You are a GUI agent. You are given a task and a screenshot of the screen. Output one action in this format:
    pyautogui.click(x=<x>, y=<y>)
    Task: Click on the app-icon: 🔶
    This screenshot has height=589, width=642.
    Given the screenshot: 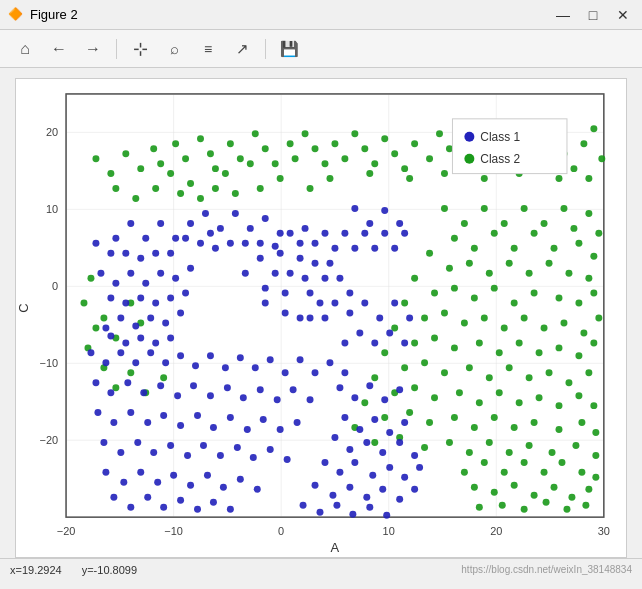 What is the action you would take?
    pyautogui.click(x=16, y=15)
    